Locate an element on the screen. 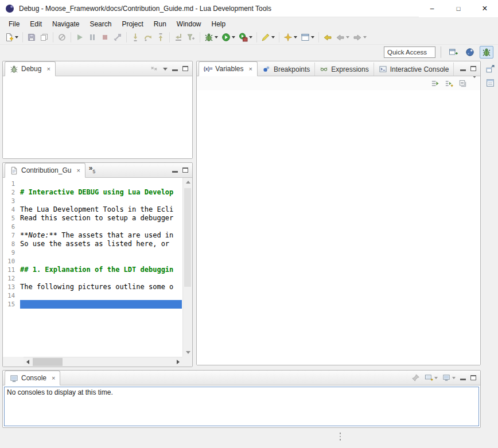 This screenshot has width=498, height=448. forward-dropdown-arrow is located at coordinates (365, 37).